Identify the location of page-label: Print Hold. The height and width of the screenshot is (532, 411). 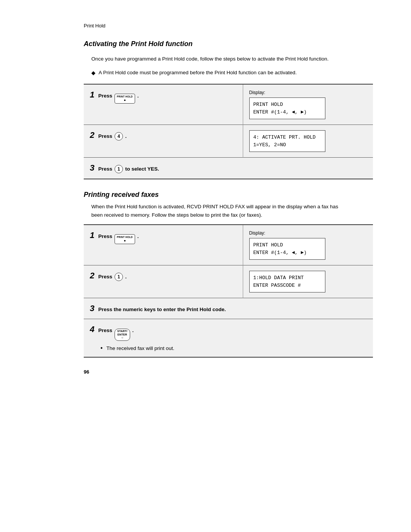
(228, 26).